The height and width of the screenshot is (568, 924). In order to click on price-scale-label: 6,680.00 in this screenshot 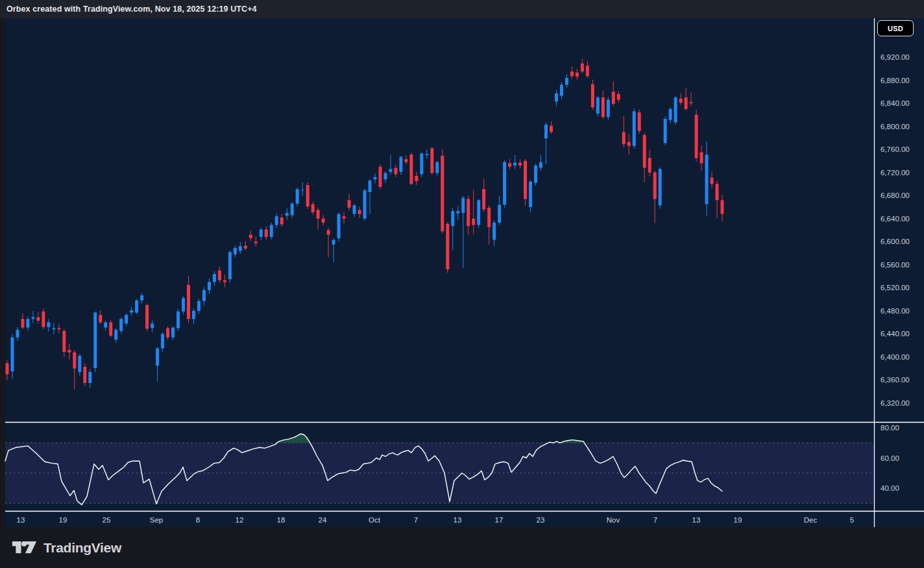, I will do `click(895, 195)`.